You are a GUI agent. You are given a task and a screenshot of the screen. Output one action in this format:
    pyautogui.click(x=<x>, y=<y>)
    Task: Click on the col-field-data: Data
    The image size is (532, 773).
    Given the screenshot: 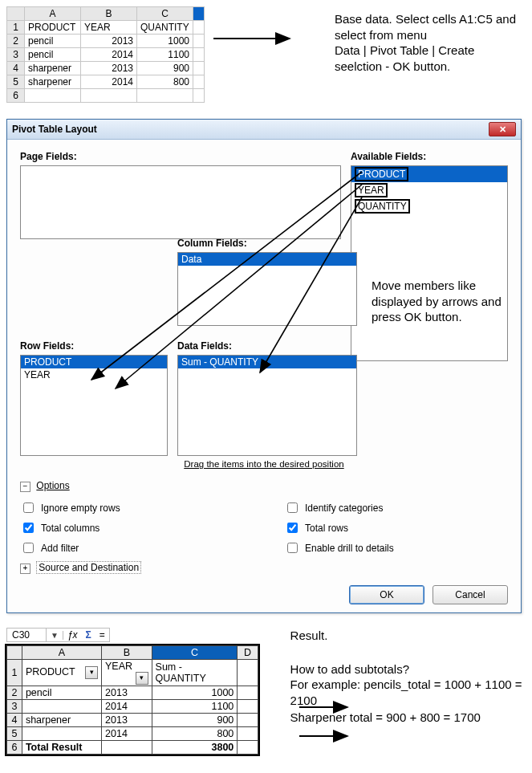 What is the action you would take?
    pyautogui.click(x=267, y=259)
    